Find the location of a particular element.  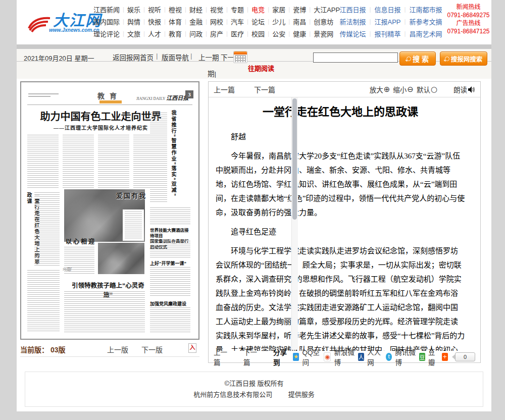

renren-icon: 人 is located at coordinates (361, 357).